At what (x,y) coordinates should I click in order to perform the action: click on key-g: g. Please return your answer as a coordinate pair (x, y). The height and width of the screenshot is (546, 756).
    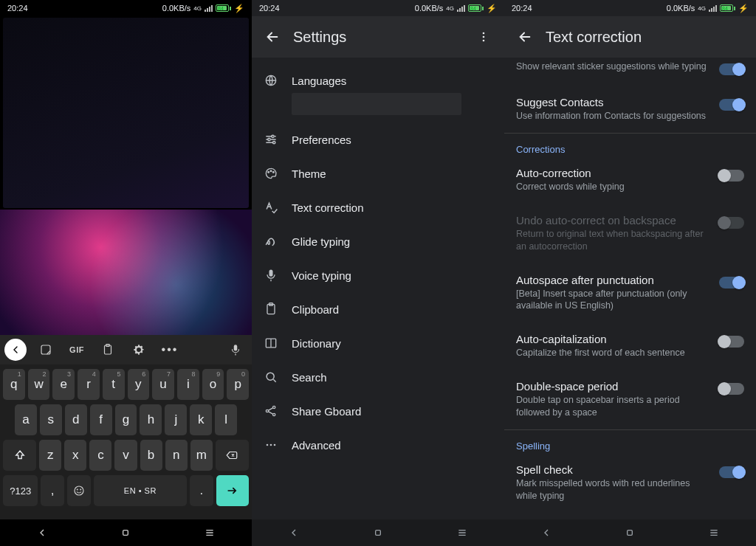
    Looking at the image, I should click on (126, 420).